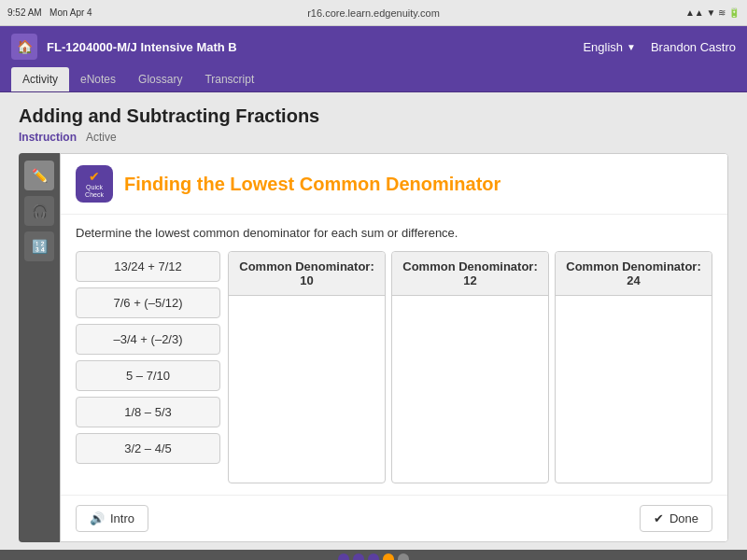 The height and width of the screenshot is (560, 747). Describe the element at coordinates (48, 137) in the screenshot. I see `breadcrumb-instruction: Instruction` at that location.